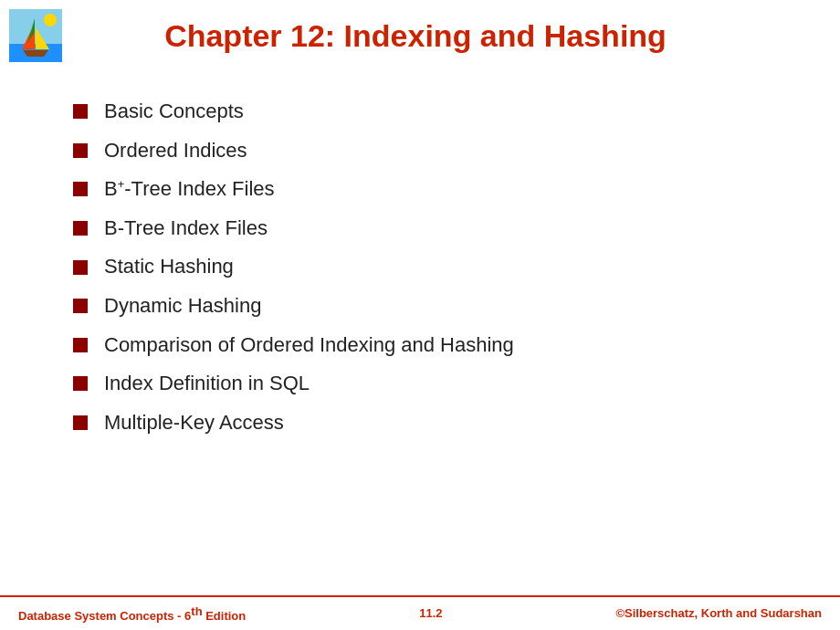 This screenshot has height=630, width=840. Describe the element at coordinates (429, 267) in the screenshot. I see `list-item: Static Hashing` at that location.